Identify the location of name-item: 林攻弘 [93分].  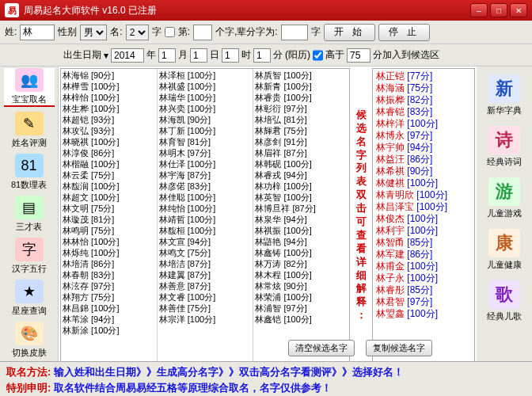
(109, 131).